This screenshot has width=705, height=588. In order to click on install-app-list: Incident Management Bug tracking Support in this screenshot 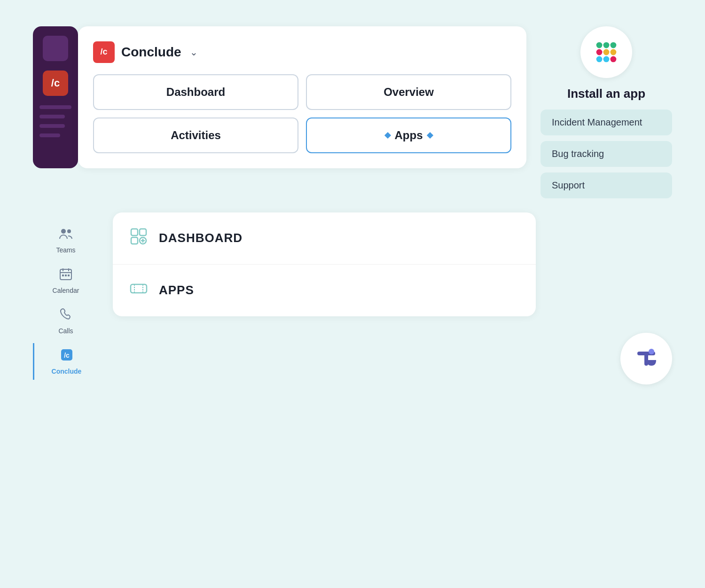, I will do `click(606, 154)`.